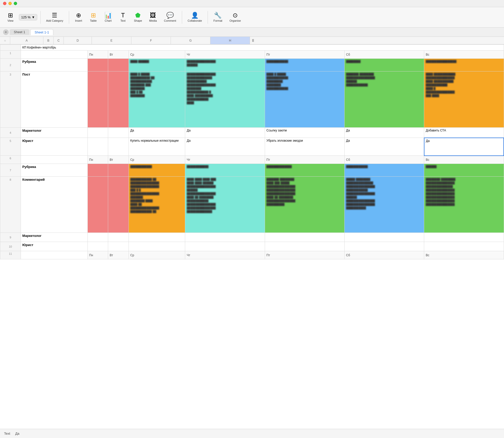  Describe the element at coordinates (157, 160) in the screenshot. I see `cell-6D: Ср` at that location.